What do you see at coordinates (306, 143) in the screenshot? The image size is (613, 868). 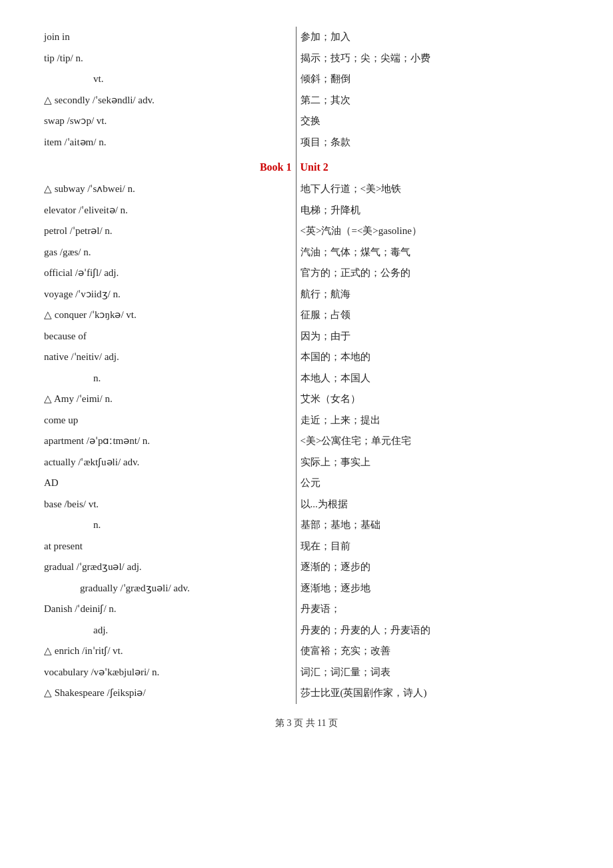 I see `table-row: item /ˈaitəm/ n.项目；条款` at bounding box center [306, 143].